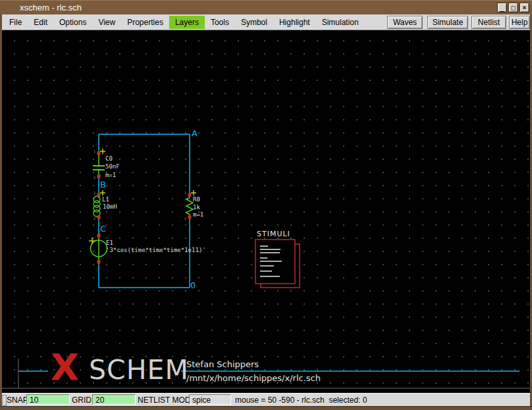 This screenshot has height=410, width=532. What do you see at coordinates (266, 408) in the screenshot?
I see `window-frame-bottom` at bounding box center [266, 408].